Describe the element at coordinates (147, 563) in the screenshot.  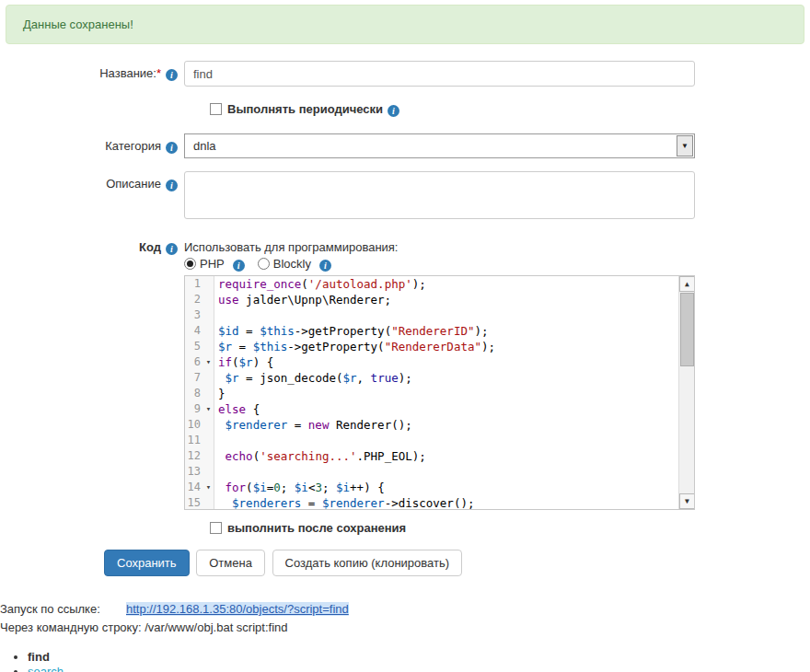
I see `save-button: Сохранить` at that location.